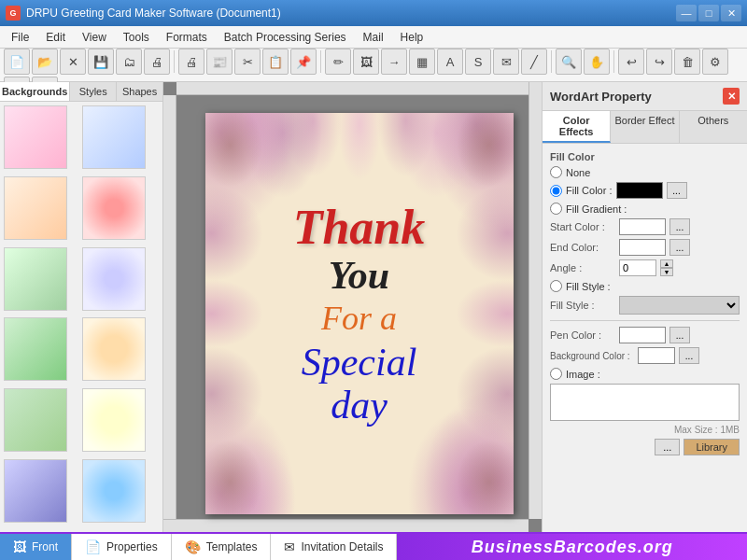 Image resolution: width=747 pixels, height=560 pixels. Describe the element at coordinates (656, 356) in the screenshot. I see `bg-color-swatch` at that location.